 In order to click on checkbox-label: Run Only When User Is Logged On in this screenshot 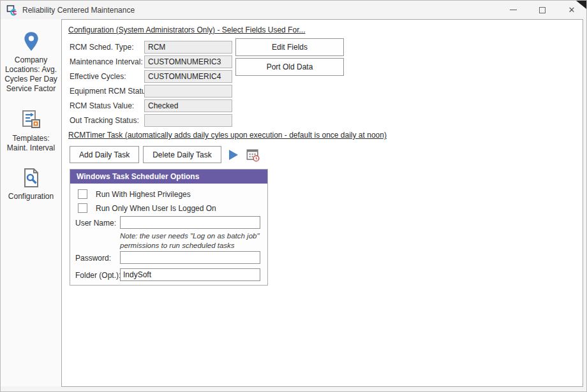, I will do `click(156, 208)`.